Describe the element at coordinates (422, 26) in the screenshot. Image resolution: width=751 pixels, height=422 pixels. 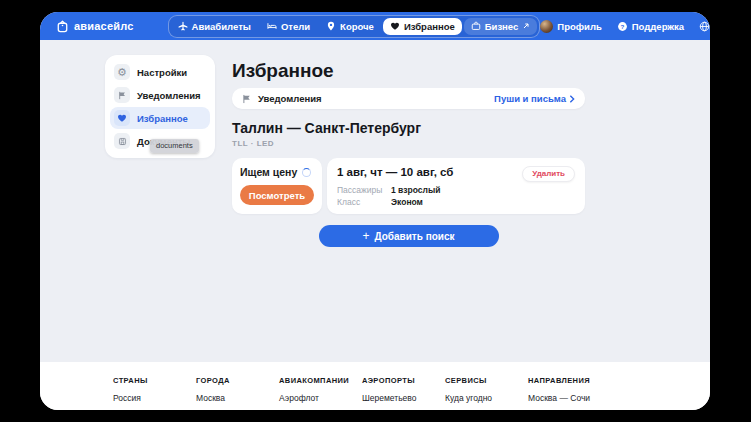
I see `nav-item-favorites: Избранное` at that location.